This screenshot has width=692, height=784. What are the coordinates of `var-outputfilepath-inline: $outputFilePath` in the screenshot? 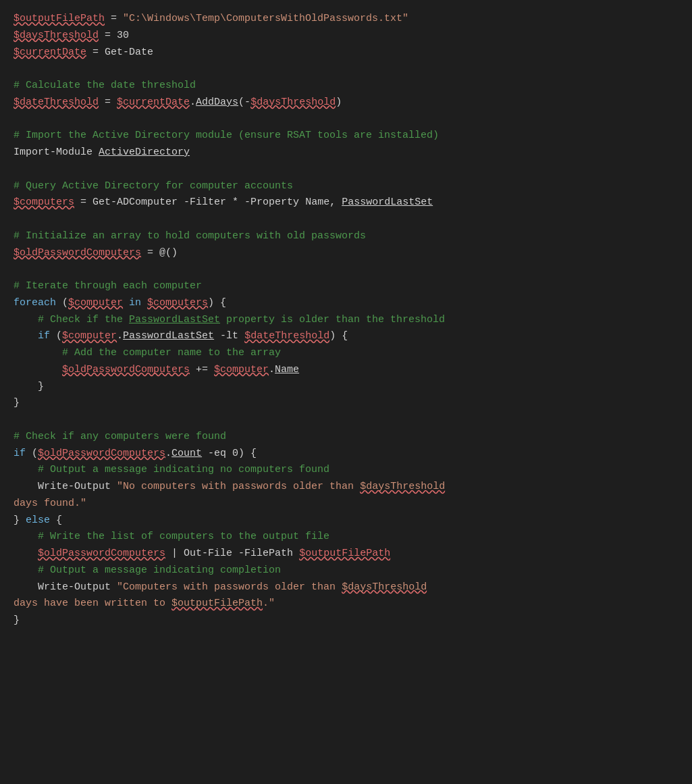 It's located at (217, 604).